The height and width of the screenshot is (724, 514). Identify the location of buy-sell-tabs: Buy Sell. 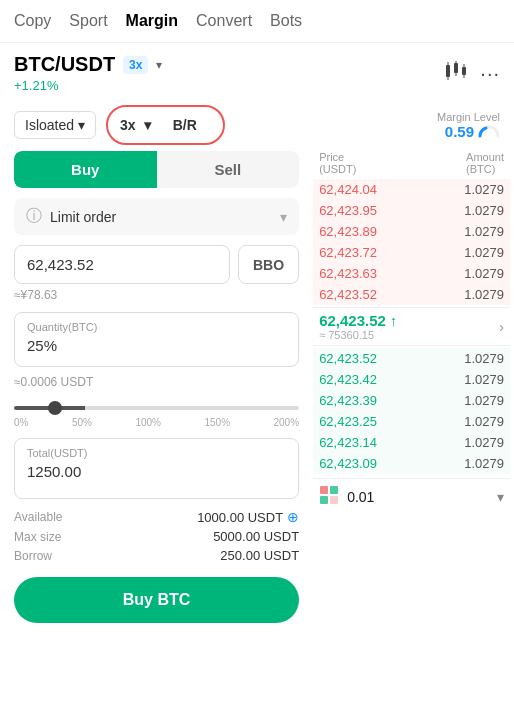
(156, 170).